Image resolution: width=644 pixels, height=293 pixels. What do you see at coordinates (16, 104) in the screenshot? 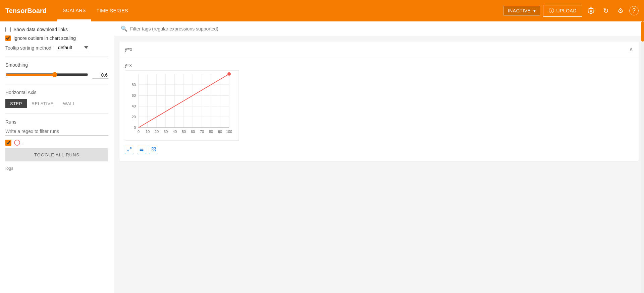
I see `axis-step-button: STEP` at bounding box center [16, 104].